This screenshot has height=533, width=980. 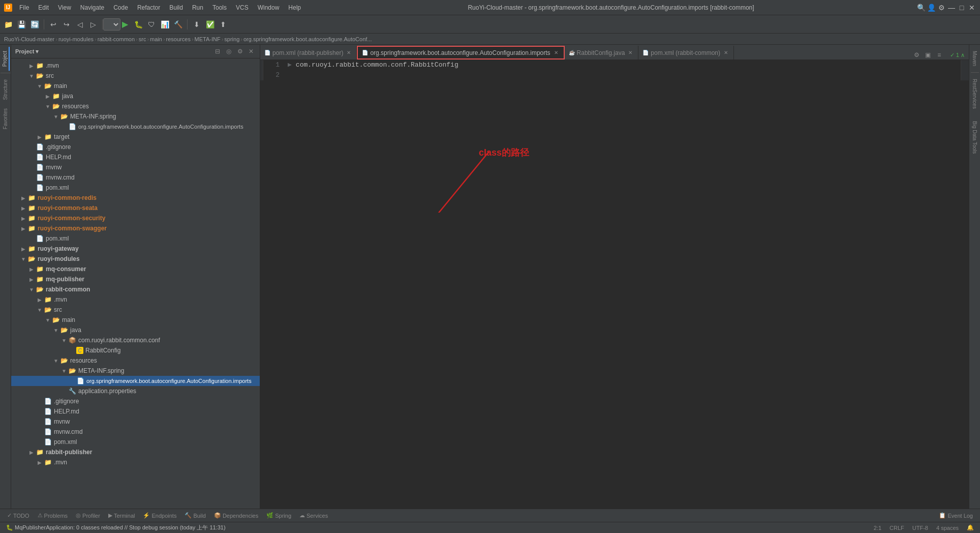 What do you see at coordinates (962, 8) in the screenshot?
I see `maximize-btn: □` at bounding box center [962, 8].